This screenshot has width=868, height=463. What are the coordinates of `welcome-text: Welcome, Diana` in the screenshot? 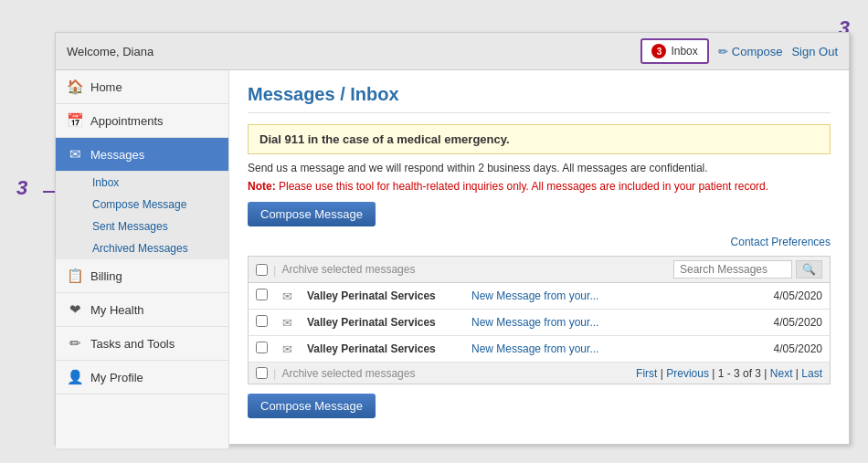 It's located at (110, 51).